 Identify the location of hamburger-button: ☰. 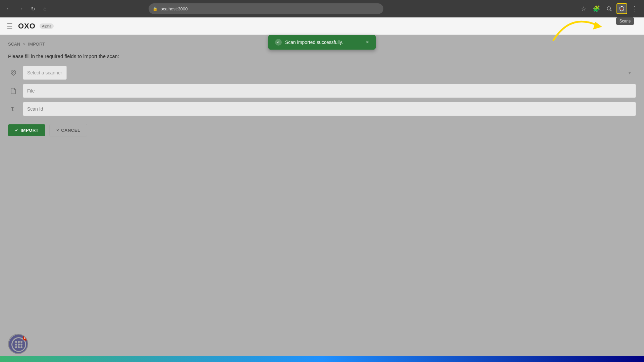
(10, 26).